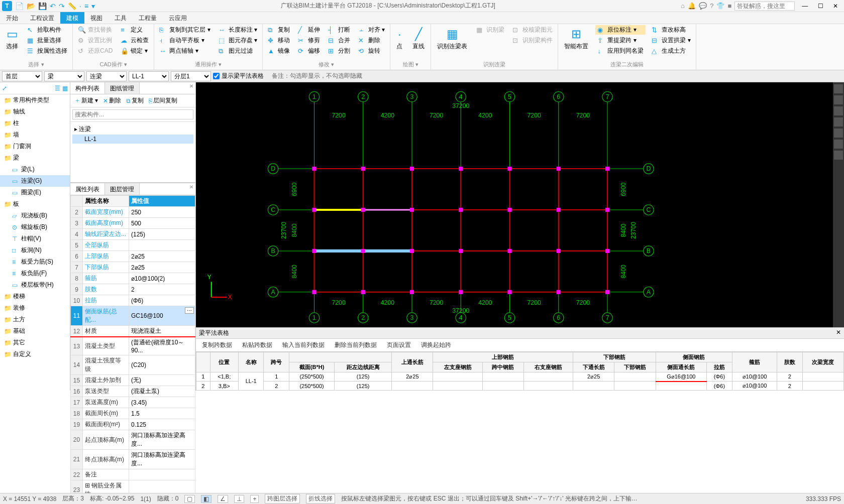 Image resolution: width=844 pixels, height=504 pixels. I want to click on tshirt-icon: 👕, so click(720, 6).